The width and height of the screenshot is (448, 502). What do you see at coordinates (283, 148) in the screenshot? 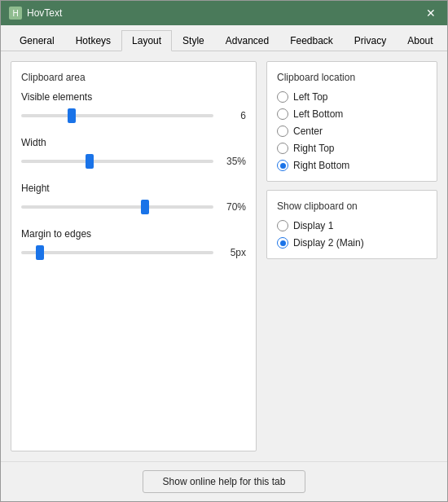
I see `radio-right-top-btn` at bounding box center [283, 148].